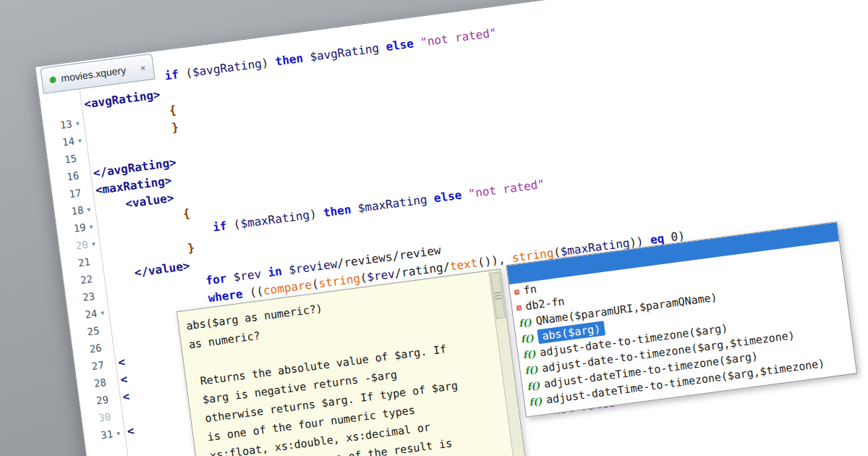 The width and height of the screenshot is (868, 456). What do you see at coordinates (530, 290) in the screenshot?
I see `completion-item-label: fn` at bounding box center [530, 290].